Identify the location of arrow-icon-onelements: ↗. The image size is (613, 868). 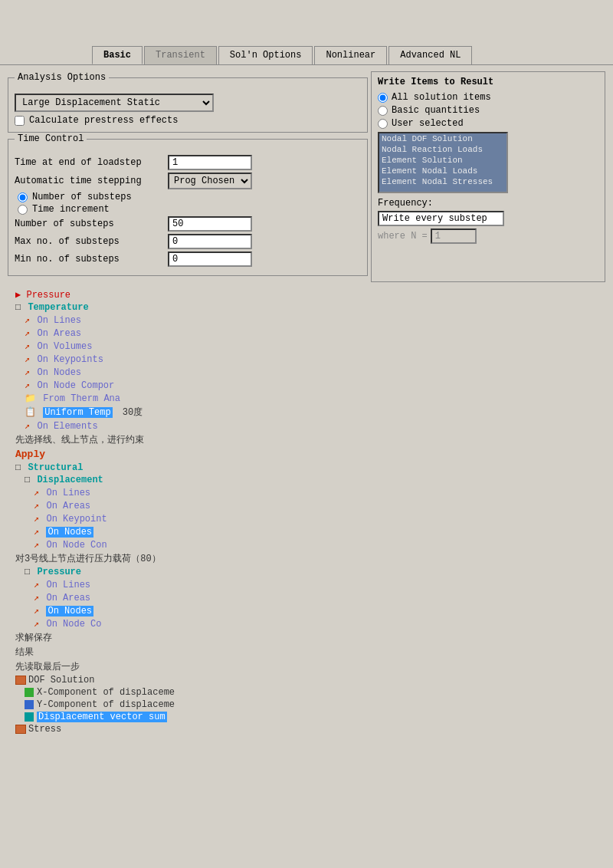
(28, 426).